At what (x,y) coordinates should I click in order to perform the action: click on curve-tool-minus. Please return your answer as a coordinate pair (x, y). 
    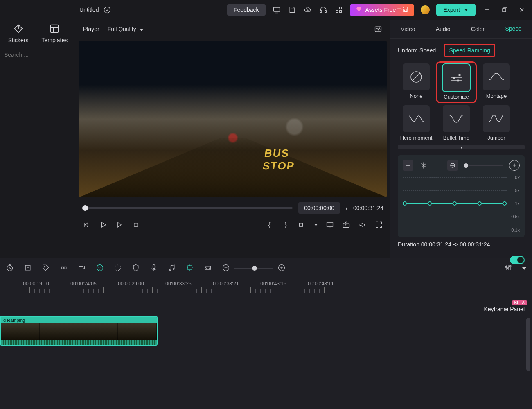
    Looking at the image, I should click on (408, 165).